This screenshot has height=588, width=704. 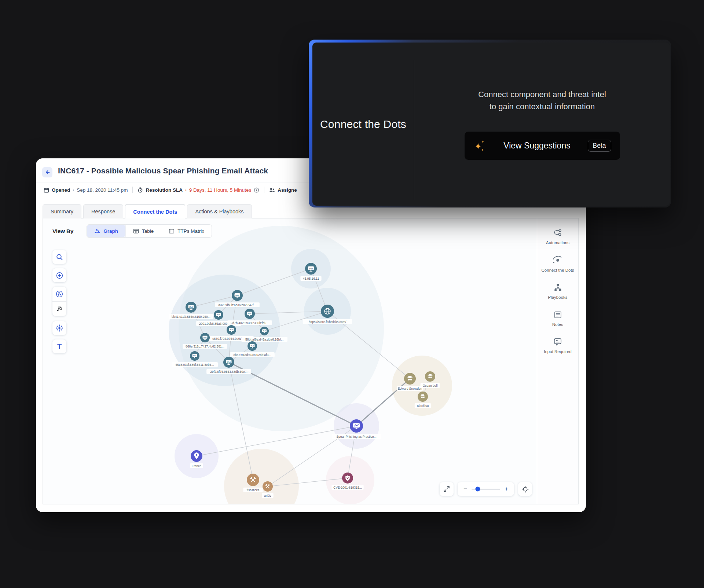 What do you see at coordinates (557, 352) in the screenshot?
I see `sidebar-item-label: Input Required` at bounding box center [557, 352].